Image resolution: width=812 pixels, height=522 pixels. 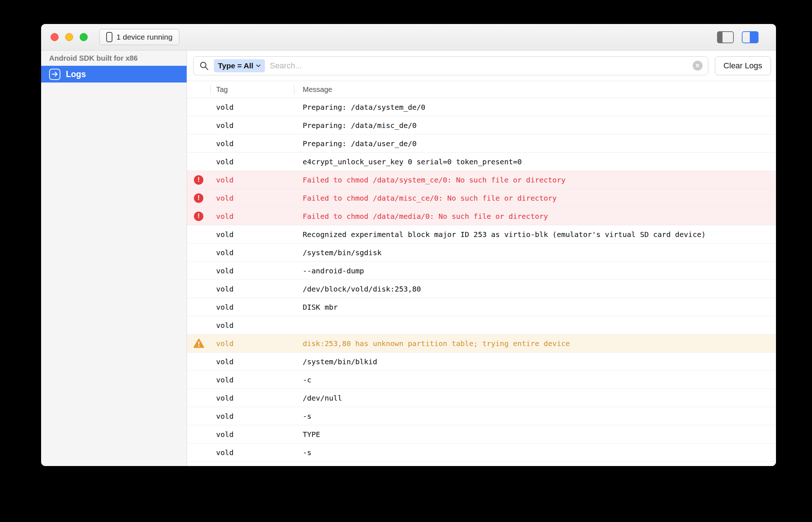 What do you see at coordinates (144, 37) in the screenshot?
I see `device-running-label: 1 device running` at bounding box center [144, 37].